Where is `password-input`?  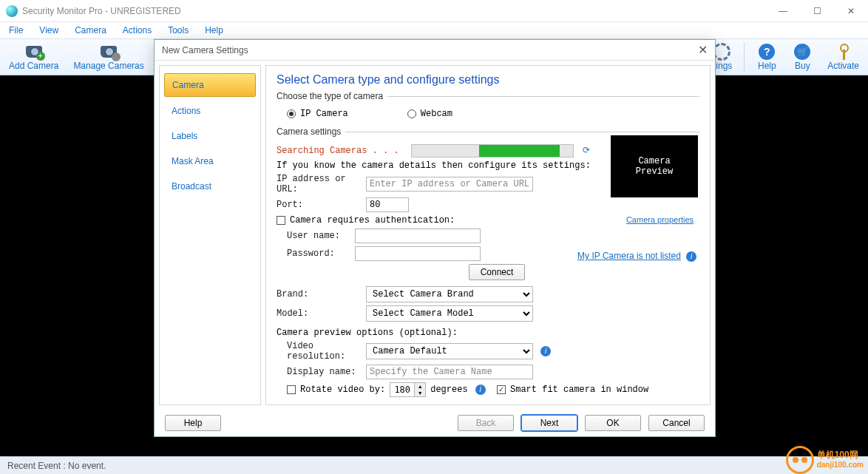
password-input is located at coordinates (418, 254).